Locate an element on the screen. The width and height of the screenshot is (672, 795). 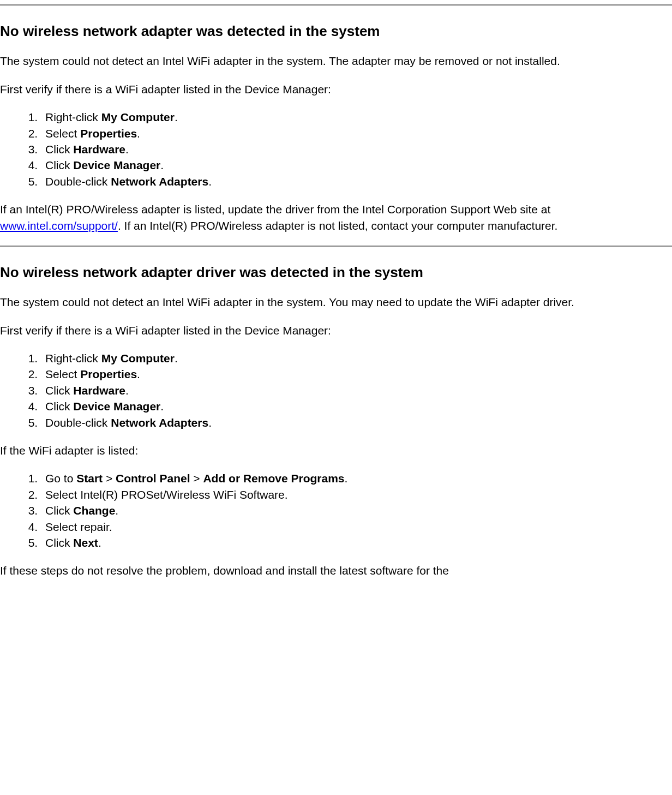
section-2-para-1: The system could not detect an Intel WiF… is located at coordinates (336, 302).